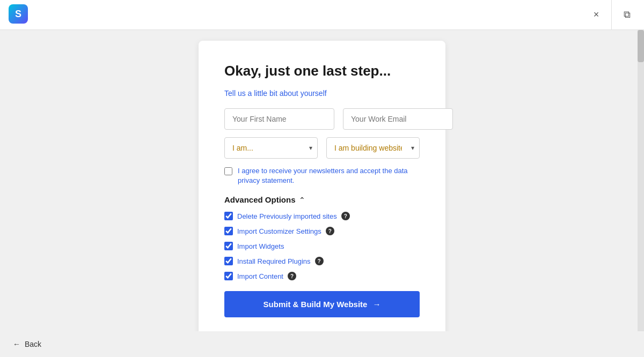 This screenshot has width=644, height=357. I want to click on submit-arrow: →, so click(377, 304).